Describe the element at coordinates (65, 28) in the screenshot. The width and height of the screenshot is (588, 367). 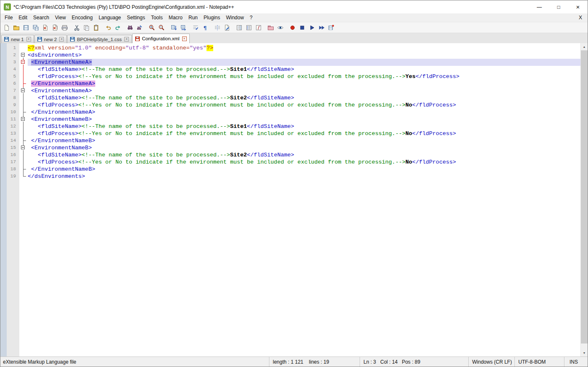
I see `print-icon` at that location.